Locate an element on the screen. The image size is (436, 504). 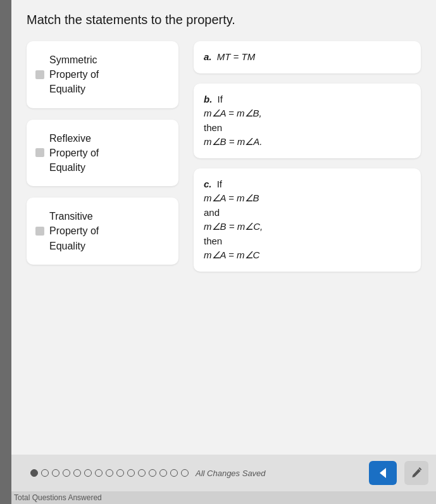
edit-button is located at coordinates (416, 473).